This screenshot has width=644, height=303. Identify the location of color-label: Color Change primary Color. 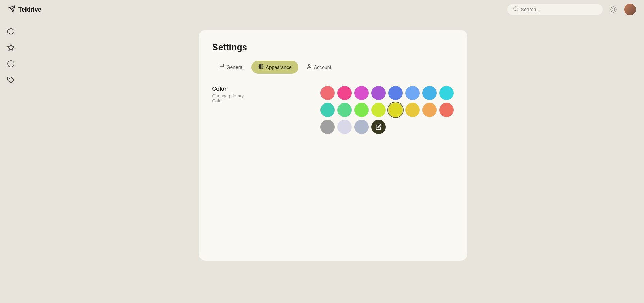
(232, 95).